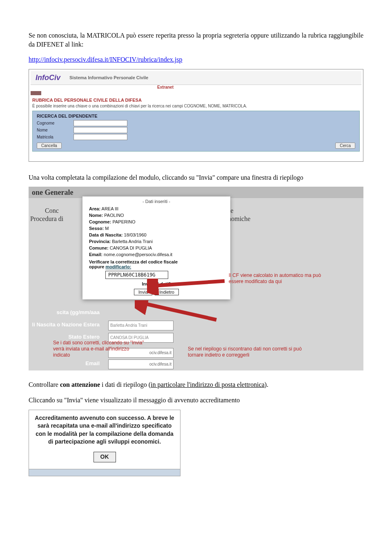  Describe the element at coordinates (196, 178) in the screenshot. I see `mid-paragraph: Una volta completata la compilazione del…` at that location.